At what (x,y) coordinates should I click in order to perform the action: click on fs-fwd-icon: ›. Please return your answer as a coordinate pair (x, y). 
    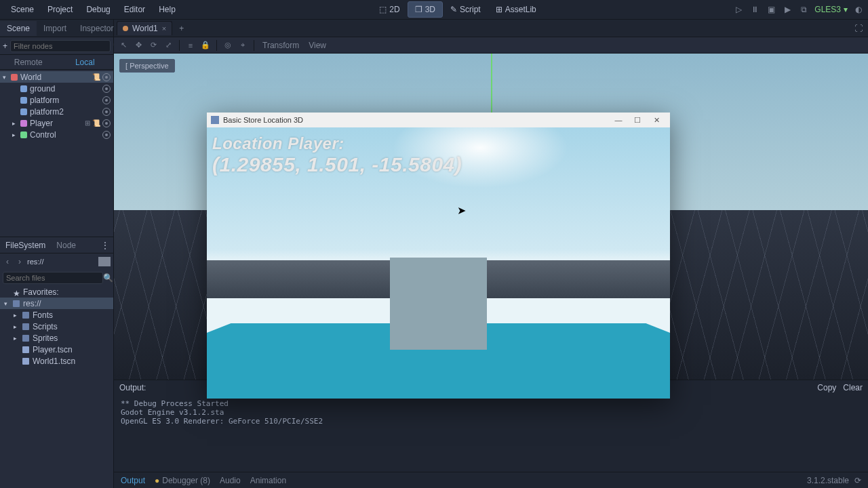
    Looking at the image, I should click on (20, 262).